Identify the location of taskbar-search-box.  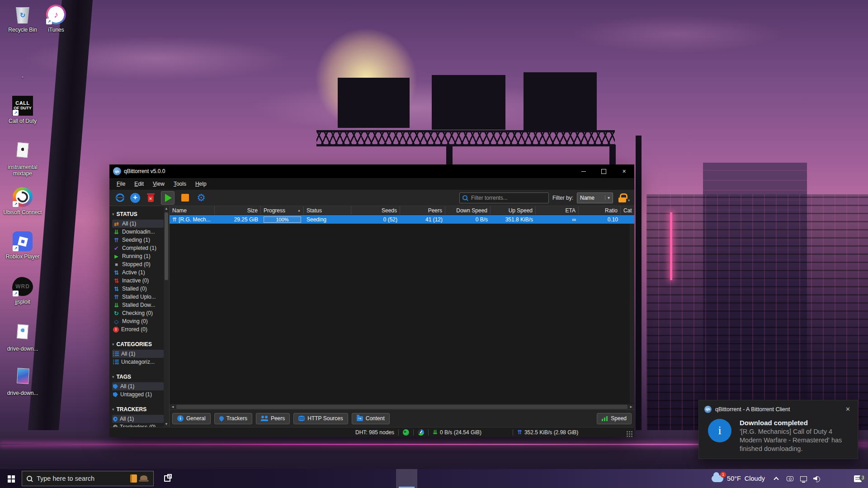
(88, 479).